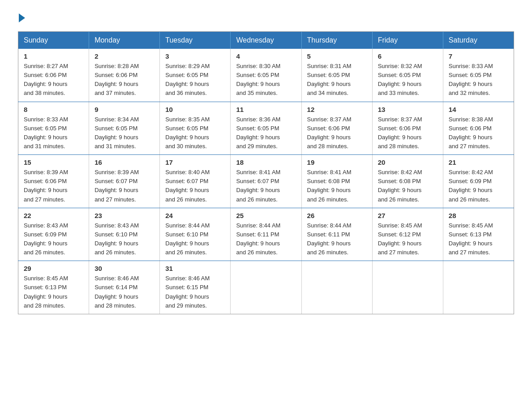 The height and width of the screenshot is (411, 532). What do you see at coordinates (187, 278) in the screenshot?
I see `sunrise-info: Sunrise: 8:46 AM` at bounding box center [187, 278].